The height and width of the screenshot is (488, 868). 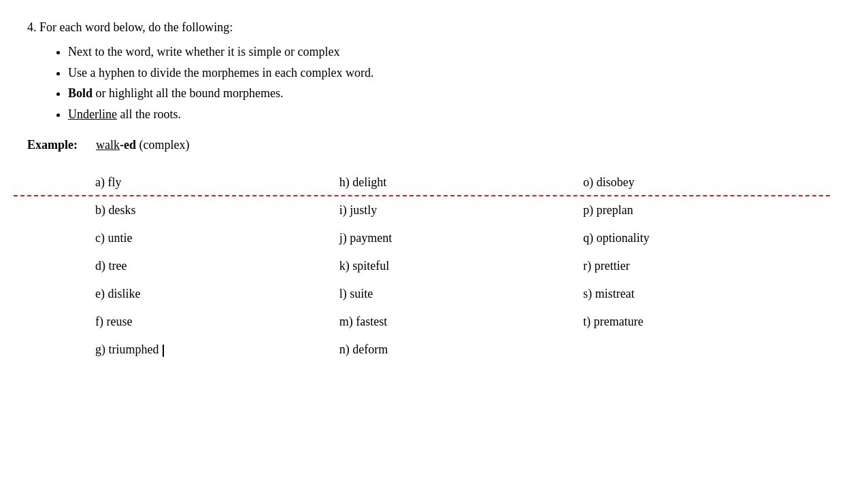 What do you see at coordinates (32, 27) in the screenshot?
I see `question-number: 4.` at bounding box center [32, 27].